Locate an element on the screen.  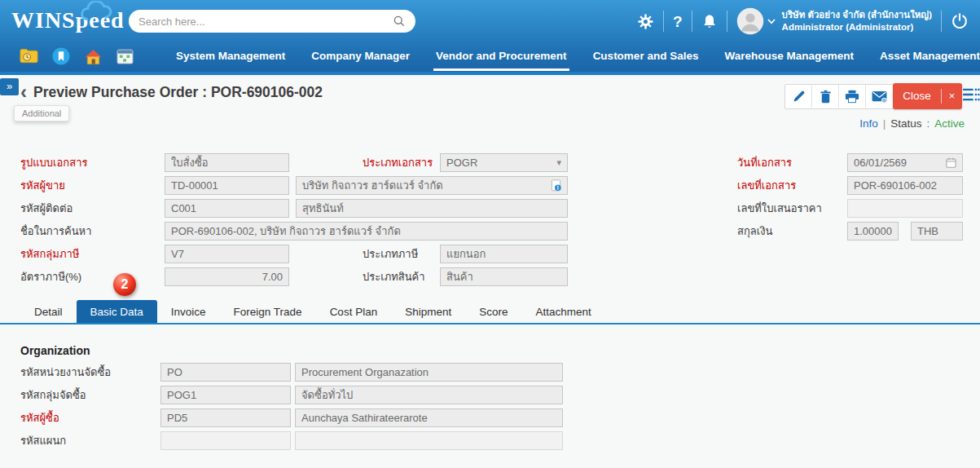
calendar-icon is located at coordinates (125, 56).